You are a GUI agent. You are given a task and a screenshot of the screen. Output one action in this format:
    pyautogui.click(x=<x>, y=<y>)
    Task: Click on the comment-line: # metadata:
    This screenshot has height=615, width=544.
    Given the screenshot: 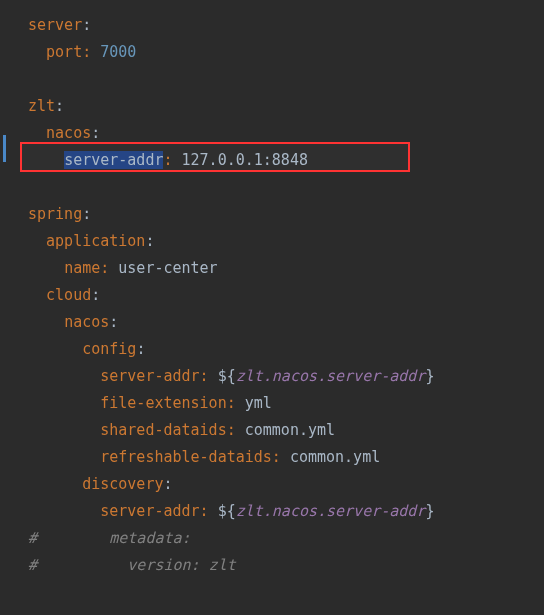 What is the action you would take?
    pyautogui.click(x=286, y=538)
    